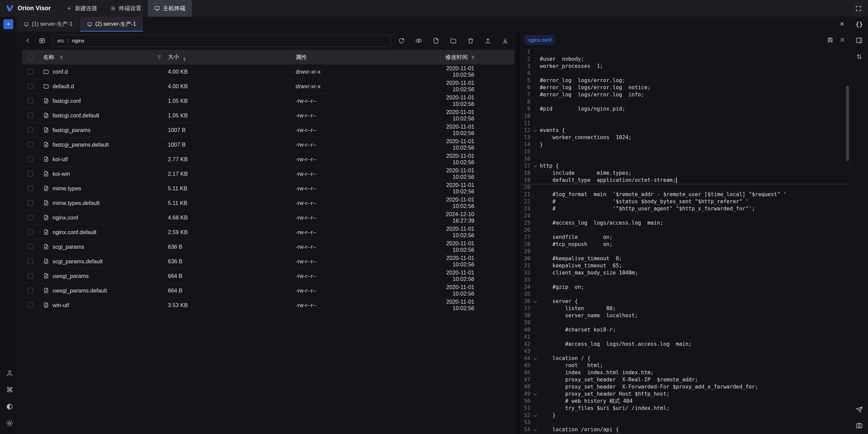 Image resolution: width=868 pixels, height=434 pixels. Describe the element at coordinates (685, 309) in the screenshot. I see `code-line: 37 listen 80;` at that location.